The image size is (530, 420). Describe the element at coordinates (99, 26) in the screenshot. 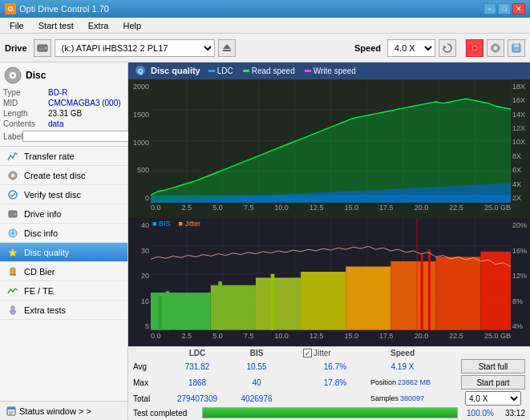

I see `menu-extra: Extra` at that location.